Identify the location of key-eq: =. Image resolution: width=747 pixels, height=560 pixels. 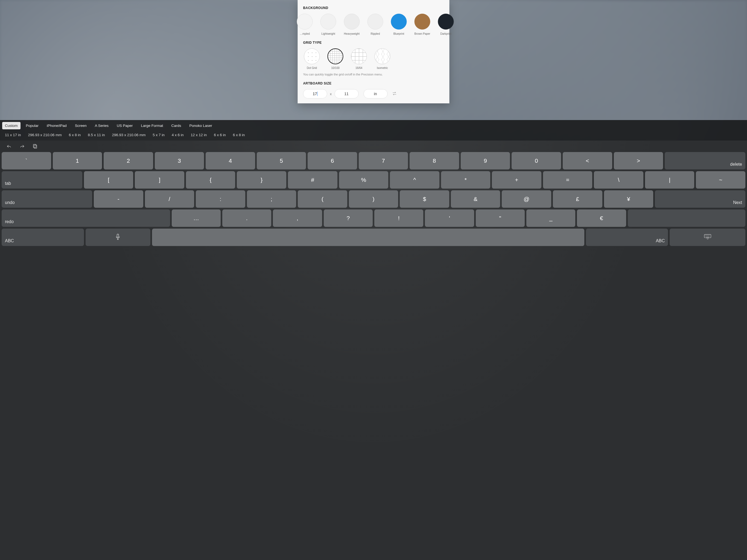
(568, 180).